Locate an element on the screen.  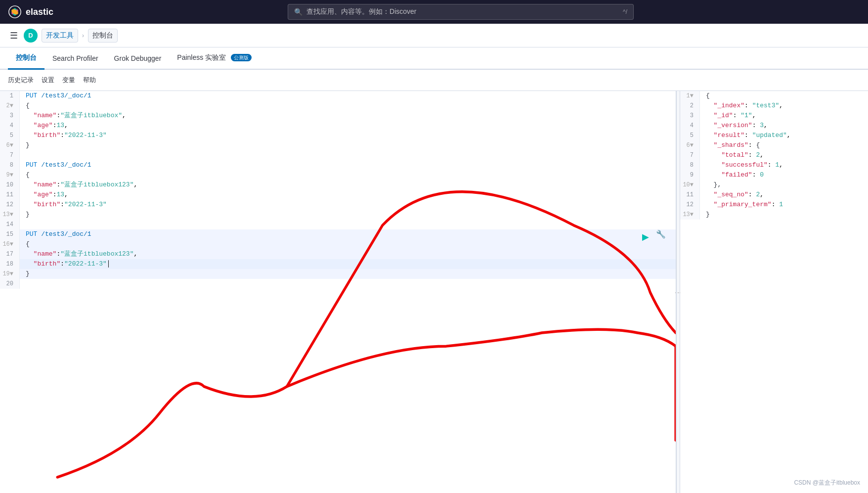
code-content: "_index": "test3", is located at coordinates (784, 106).